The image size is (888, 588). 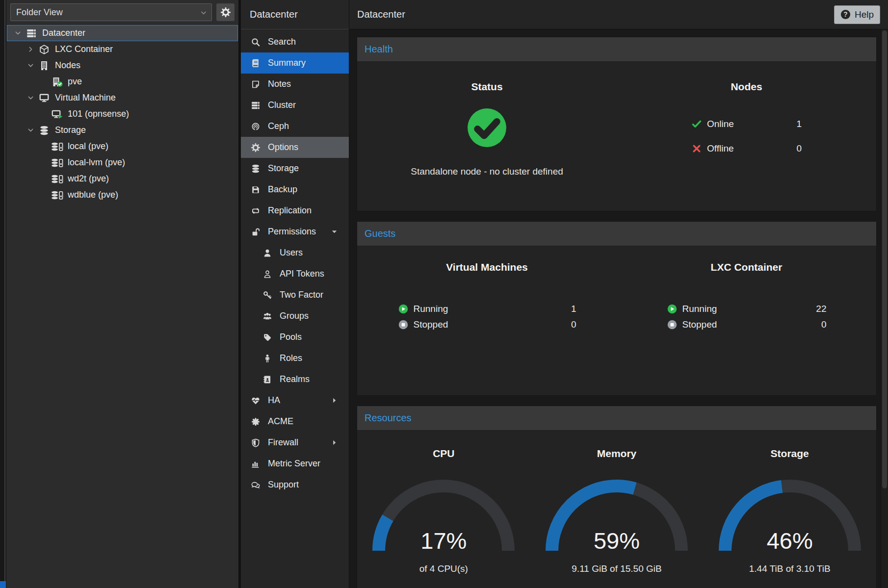 I want to click on tree-item-label: LXC Container, so click(x=82, y=49).